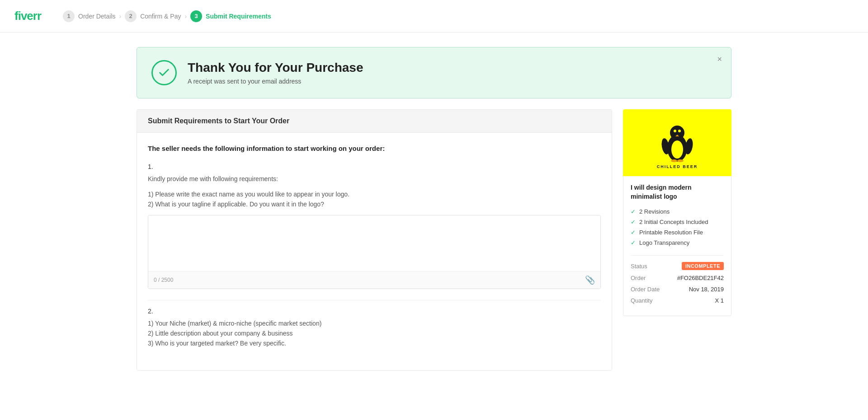 This screenshot has width=868, height=420. I want to click on chevron-1: ›, so click(120, 16).